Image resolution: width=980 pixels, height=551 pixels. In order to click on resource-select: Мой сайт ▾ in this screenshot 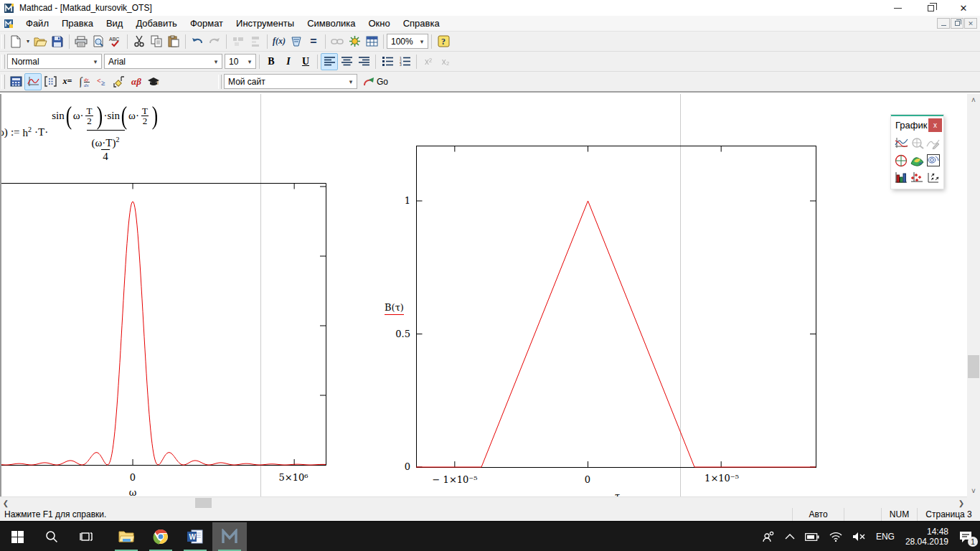, I will do `click(291, 82)`.